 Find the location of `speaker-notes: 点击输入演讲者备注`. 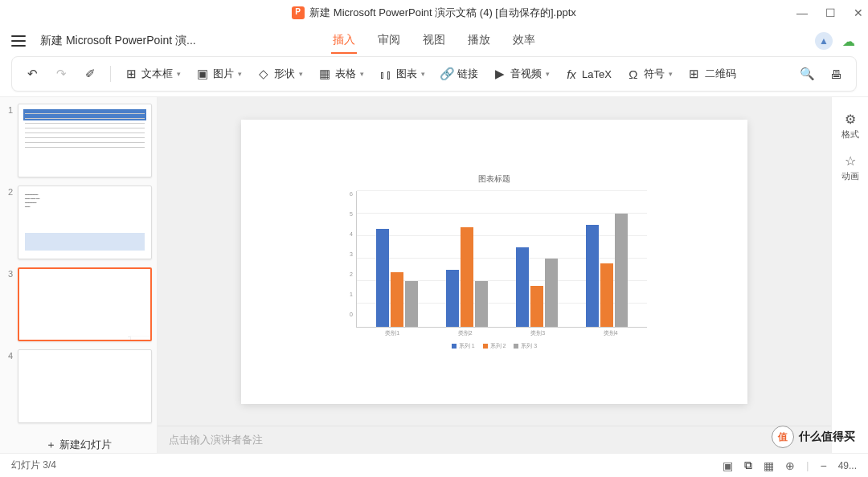

speaker-notes: 点击输入演讲者备注 is located at coordinates (494, 439).